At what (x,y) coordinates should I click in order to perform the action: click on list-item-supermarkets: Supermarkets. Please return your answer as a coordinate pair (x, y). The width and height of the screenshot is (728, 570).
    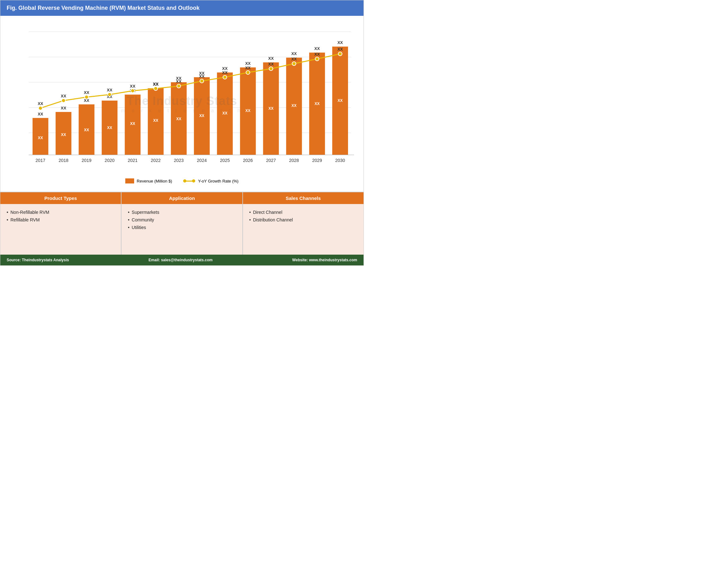
    Looking at the image, I should click on (182, 212).